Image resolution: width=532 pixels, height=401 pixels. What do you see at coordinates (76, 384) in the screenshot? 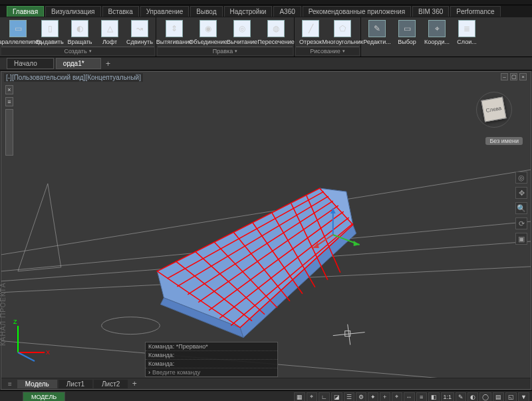
I see `layout-sheet1: Лист1` at bounding box center [76, 384].